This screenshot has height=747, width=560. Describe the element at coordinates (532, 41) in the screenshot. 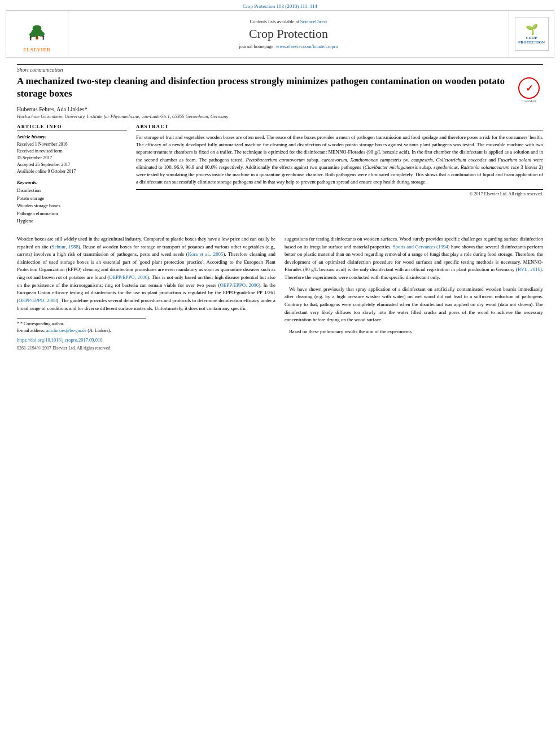

I see `crop-logo-text: CROPPROTECTION` at that location.